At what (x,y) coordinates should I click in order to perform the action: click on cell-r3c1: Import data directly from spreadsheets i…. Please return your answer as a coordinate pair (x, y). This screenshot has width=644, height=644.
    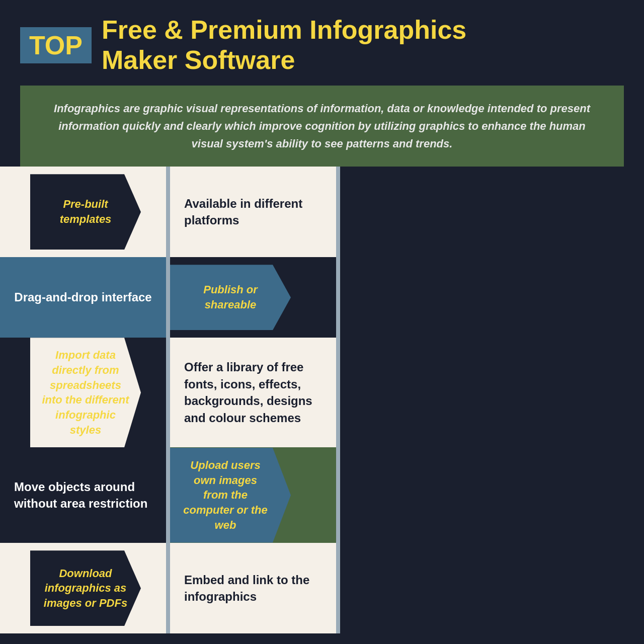
    Looking at the image, I should click on (83, 392).